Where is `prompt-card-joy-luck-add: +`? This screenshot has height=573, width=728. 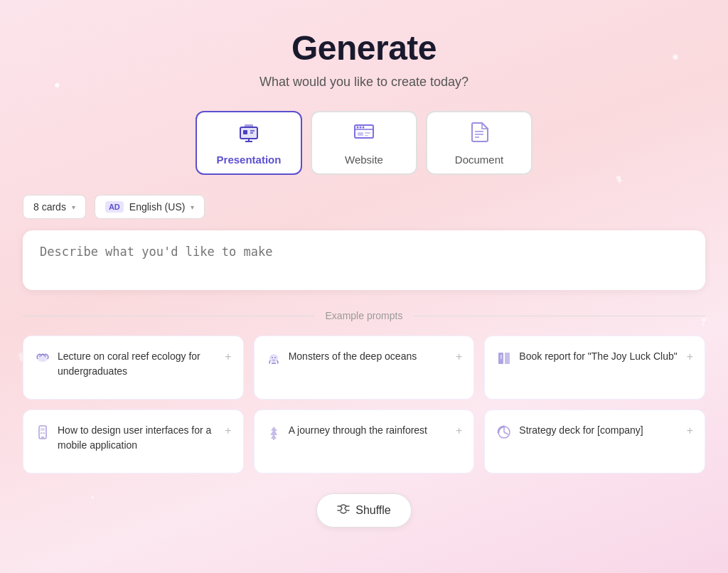 prompt-card-joy-luck-add: + is located at coordinates (690, 357).